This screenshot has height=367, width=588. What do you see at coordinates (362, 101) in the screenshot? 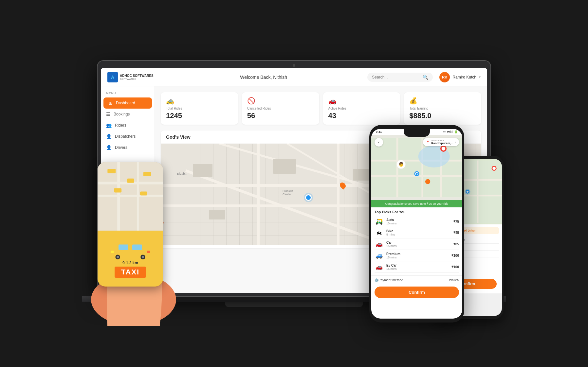
I see `active-rides-icon: 🚗` at bounding box center [362, 101].